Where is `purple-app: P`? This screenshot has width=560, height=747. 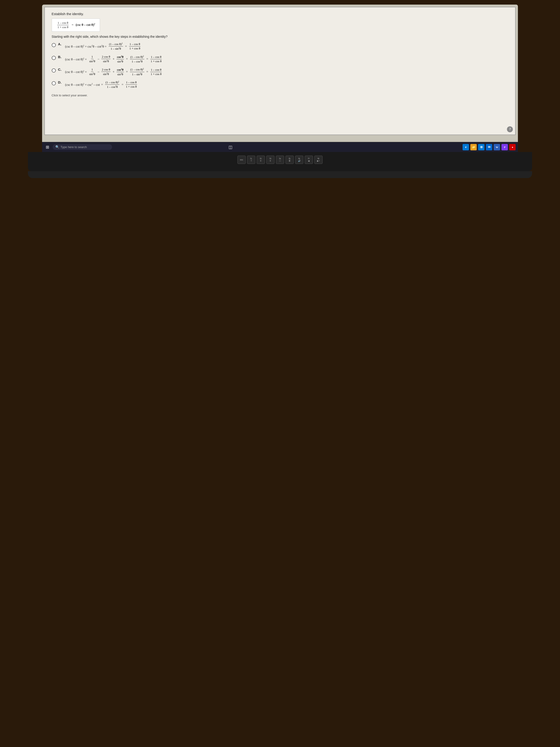 purple-app: P is located at coordinates (505, 147).